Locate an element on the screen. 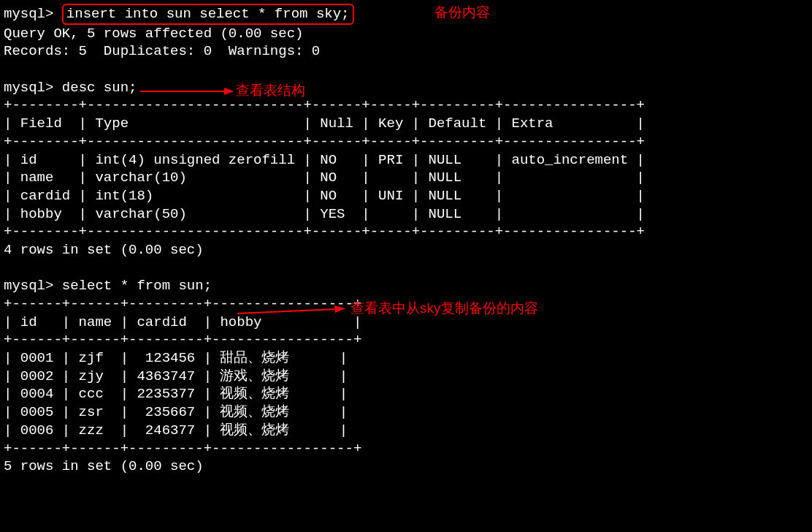 The width and height of the screenshot is (812, 532). query-ok-line: Query OK, 5 rows affected (0.00 sec) is located at coordinates (406, 34).